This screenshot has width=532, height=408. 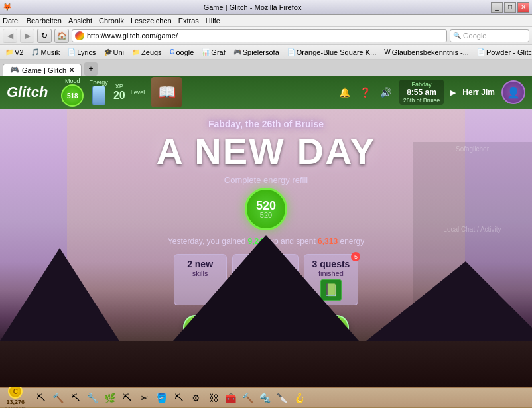 I want to click on forward-button: ▶, so click(x=27, y=36).